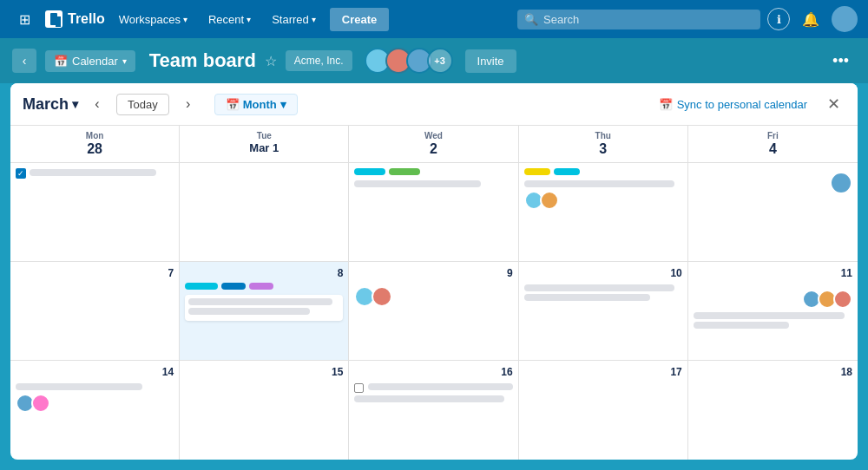  Describe the element at coordinates (95, 144) in the screenshot. I see `col-header-mon: Mon 28` at that location.